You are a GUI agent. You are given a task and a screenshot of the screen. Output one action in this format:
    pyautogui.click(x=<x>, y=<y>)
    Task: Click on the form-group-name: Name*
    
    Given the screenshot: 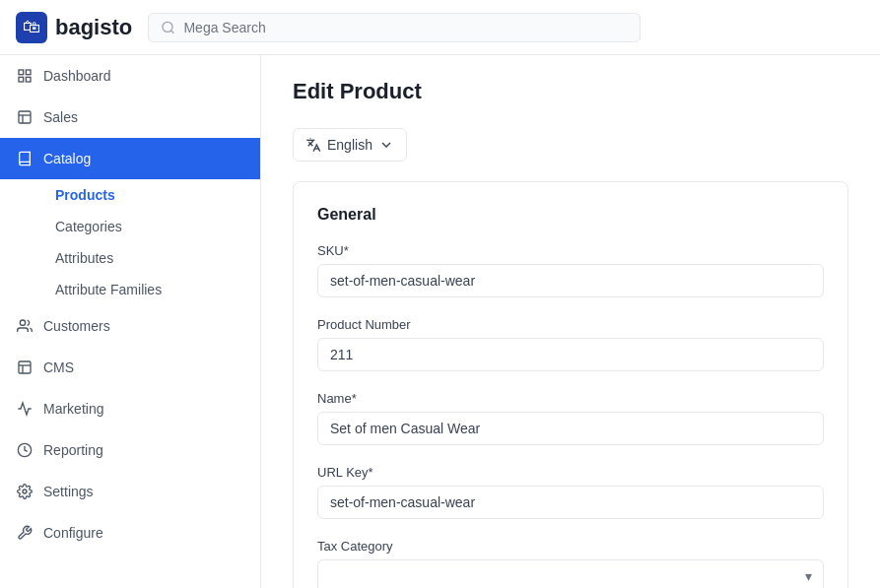 What is the action you would take?
    pyautogui.click(x=571, y=418)
    